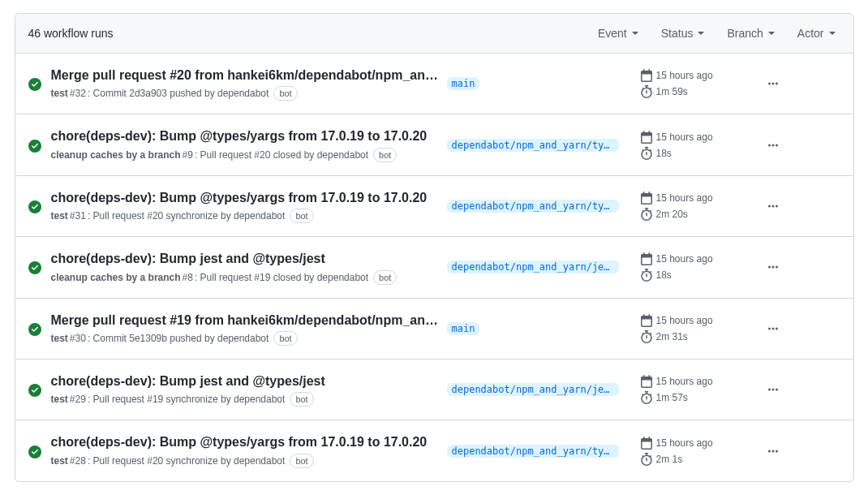 The height and width of the screenshot is (495, 868). I want to click on filter-status: Status, so click(683, 33).